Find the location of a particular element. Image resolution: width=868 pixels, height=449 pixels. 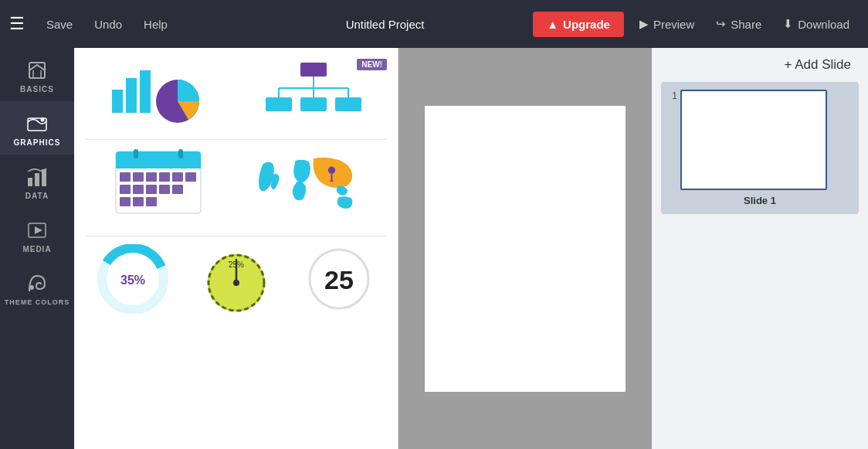

media-label: MEDIA is located at coordinates (37, 249).